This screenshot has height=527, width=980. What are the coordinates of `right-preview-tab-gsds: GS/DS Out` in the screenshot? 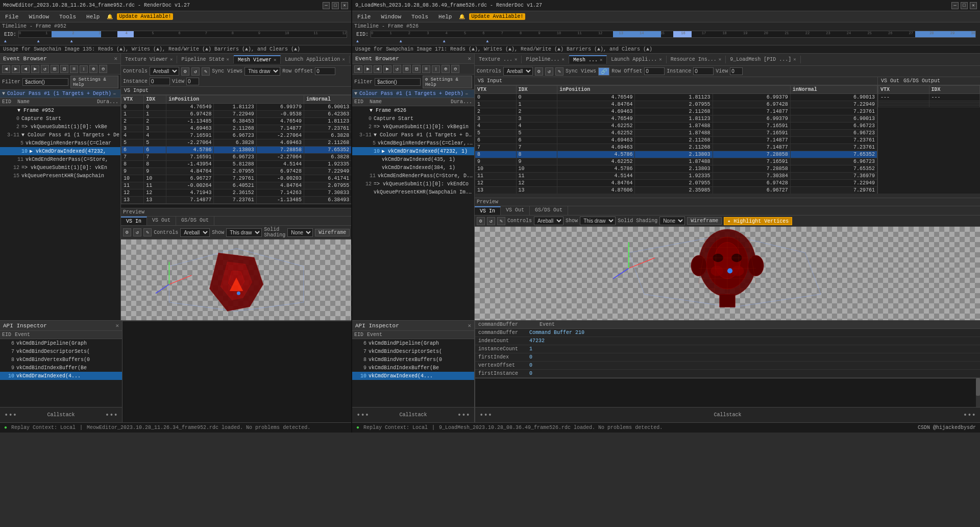 It's located at (549, 210).